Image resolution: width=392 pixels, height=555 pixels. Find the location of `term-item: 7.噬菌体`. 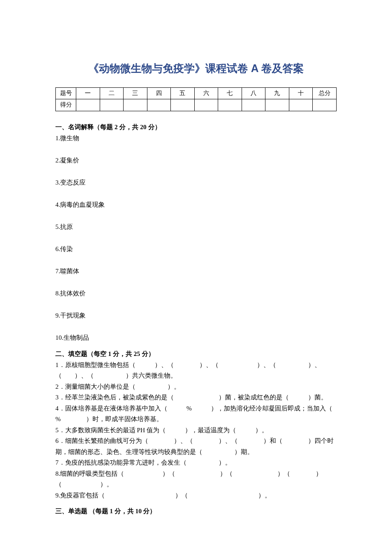

term-item: 7.噬菌体 is located at coordinates (196, 271).